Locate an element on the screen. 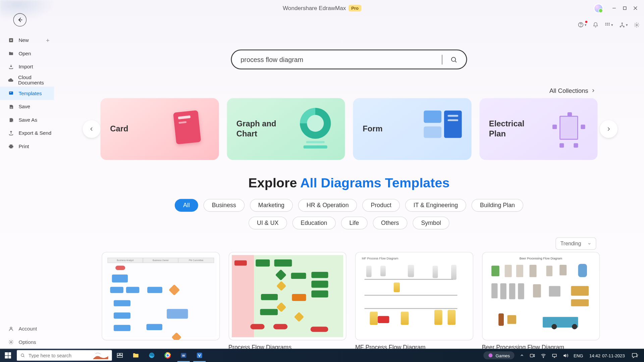 This screenshot has width=644, height=362. sidebar-item-options: Options is located at coordinates (27, 342).